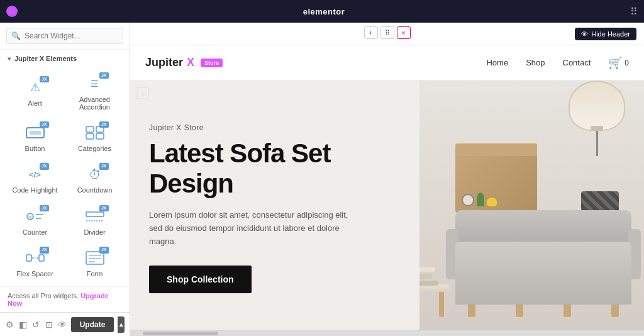  I want to click on widget-form: JX Form, so click(94, 263).